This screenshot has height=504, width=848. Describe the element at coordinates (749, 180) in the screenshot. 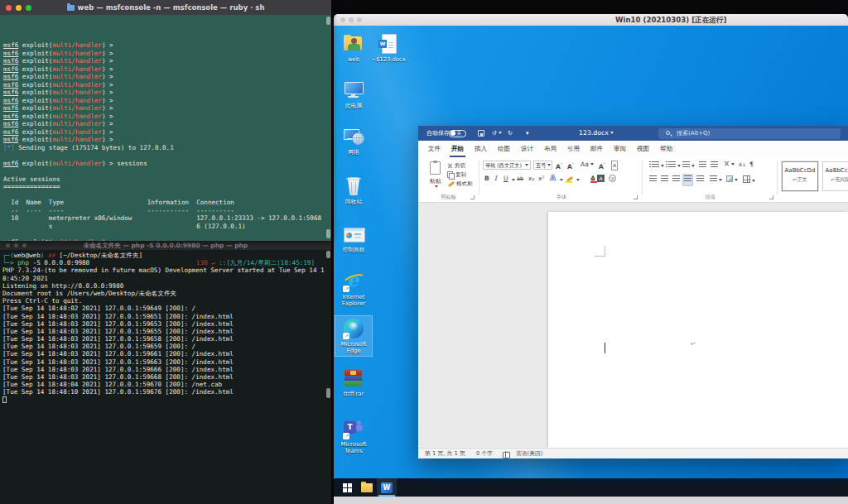

I see `borders-button` at that location.